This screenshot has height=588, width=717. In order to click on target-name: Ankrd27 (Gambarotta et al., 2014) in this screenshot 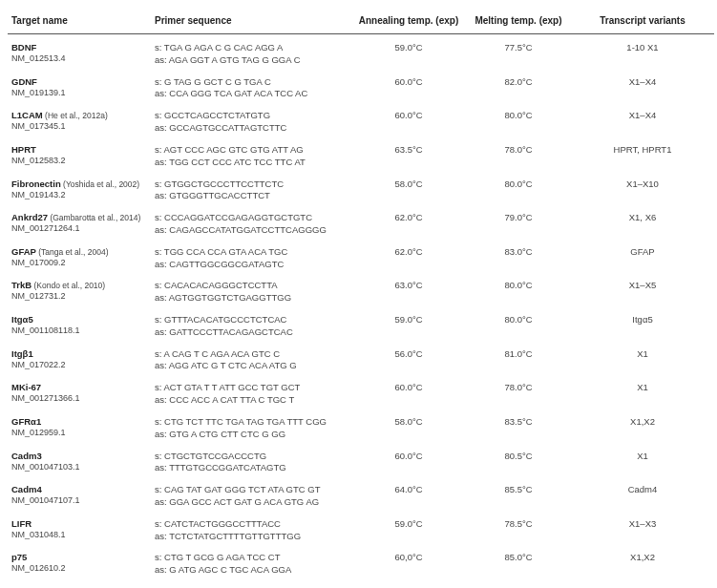, I will do `click(76, 218)`.